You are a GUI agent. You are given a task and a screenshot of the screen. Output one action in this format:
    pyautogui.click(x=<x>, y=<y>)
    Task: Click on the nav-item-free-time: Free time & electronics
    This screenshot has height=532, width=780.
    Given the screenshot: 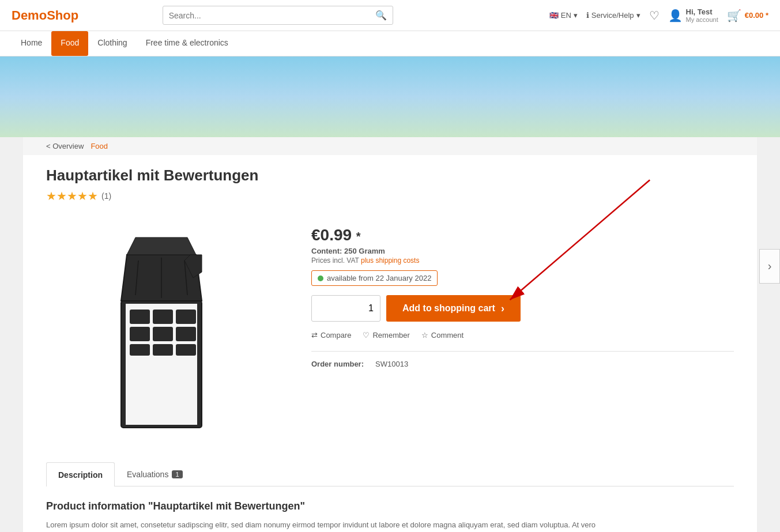 What is the action you would take?
    pyautogui.click(x=187, y=44)
    